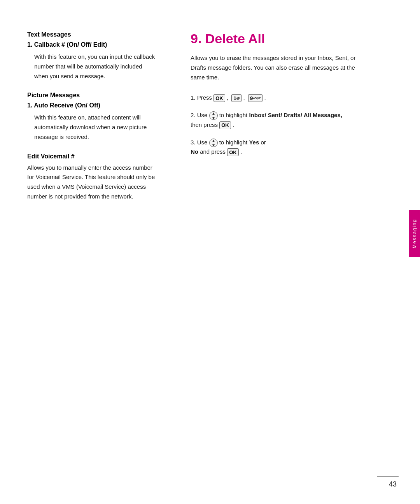  What do you see at coordinates (233, 115) in the screenshot?
I see `step2-middle: to highlight` at bounding box center [233, 115].